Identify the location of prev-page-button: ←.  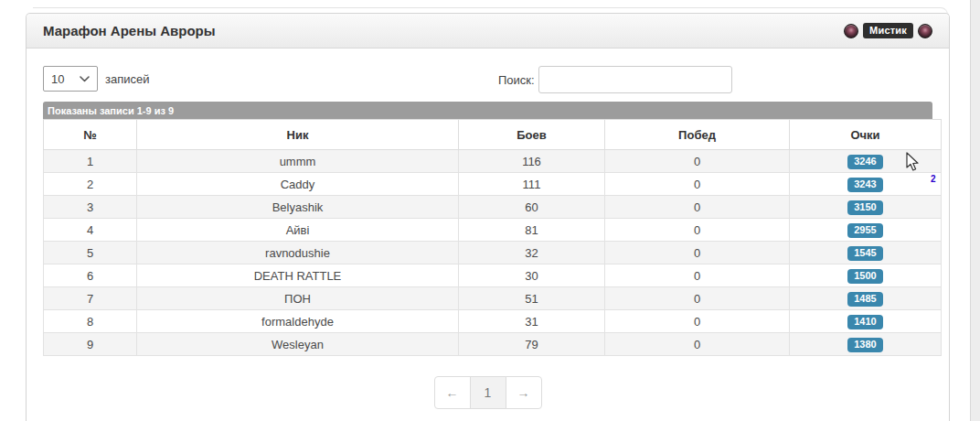
(453, 393).